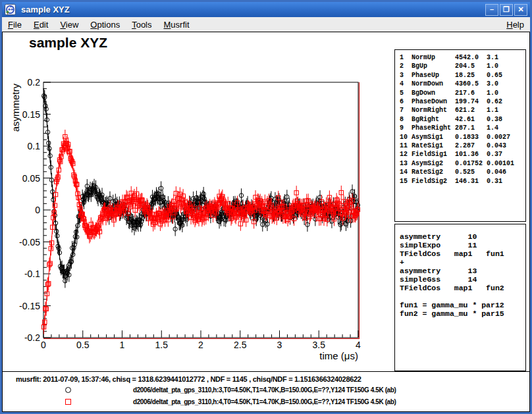  What do you see at coordinates (14, 25) in the screenshot?
I see `menu-file: File` at bounding box center [14, 25].